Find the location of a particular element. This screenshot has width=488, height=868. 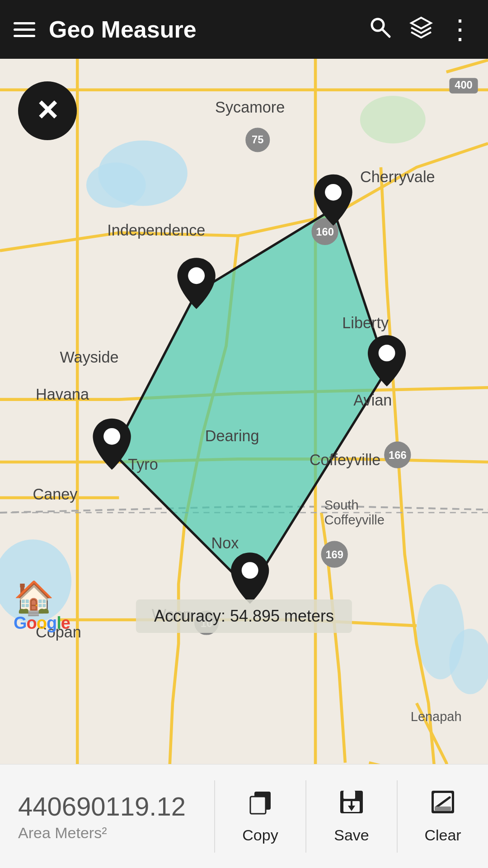

svg-text: 169 is located at coordinates (334, 555).